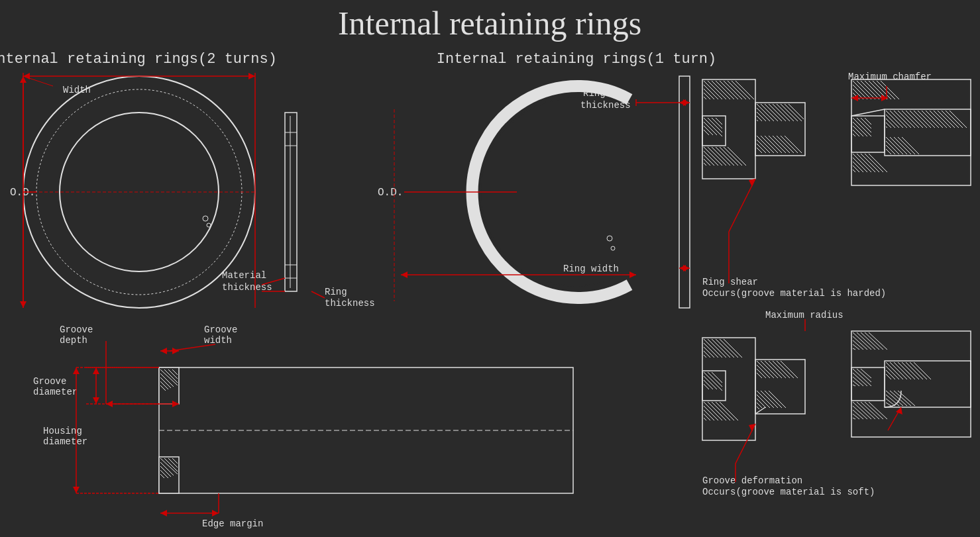  I want to click on groove-width-label2: width, so click(218, 340).